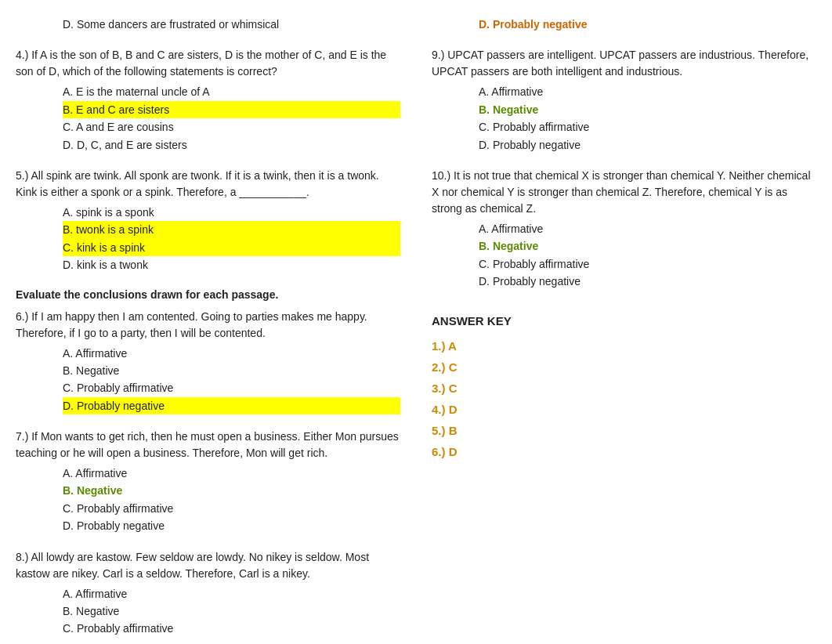  Describe the element at coordinates (208, 325) in the screenshot. I see `q6-stem: 6.) If I am happy then I am contented. G…` at that location.